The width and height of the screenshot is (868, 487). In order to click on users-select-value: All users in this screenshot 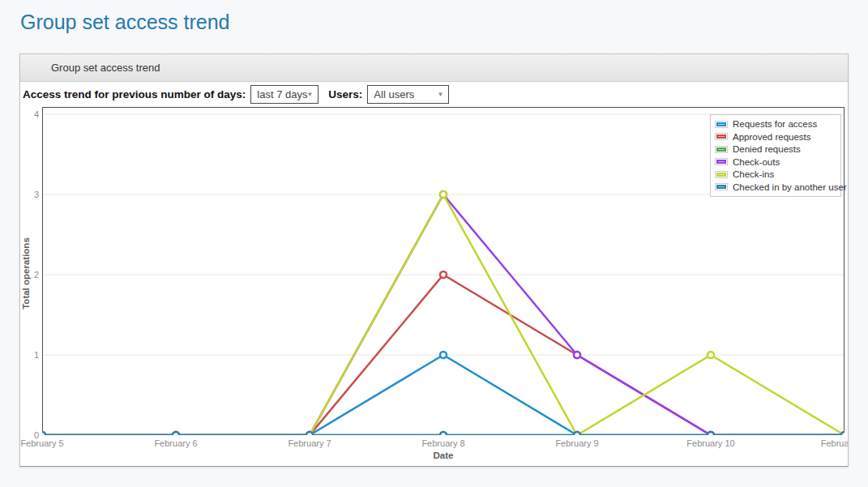, I will do `click(394, 94)`.